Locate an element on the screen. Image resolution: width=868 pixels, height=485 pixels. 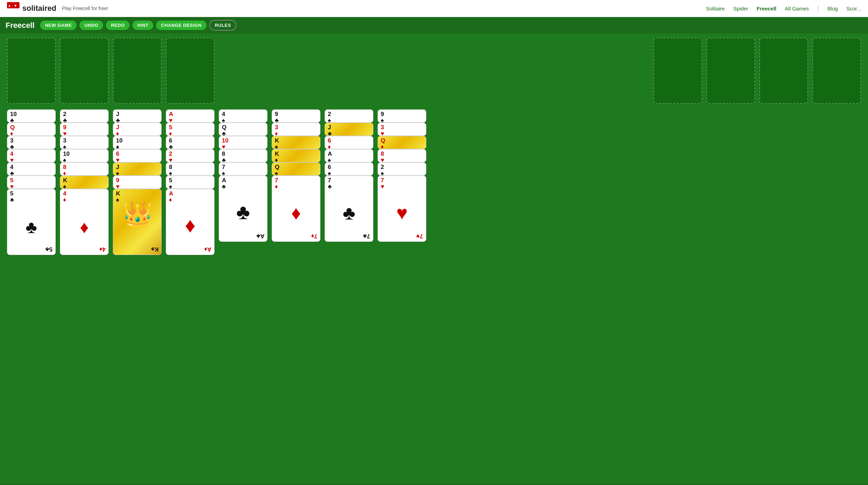
logo-text: solitaired is located at coordinates (39, 8).